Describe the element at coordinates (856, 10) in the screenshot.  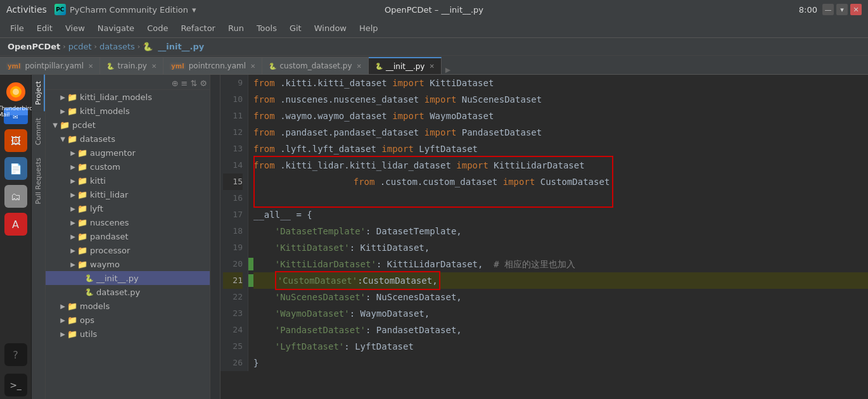
I see `close-button: ✕` at that location.